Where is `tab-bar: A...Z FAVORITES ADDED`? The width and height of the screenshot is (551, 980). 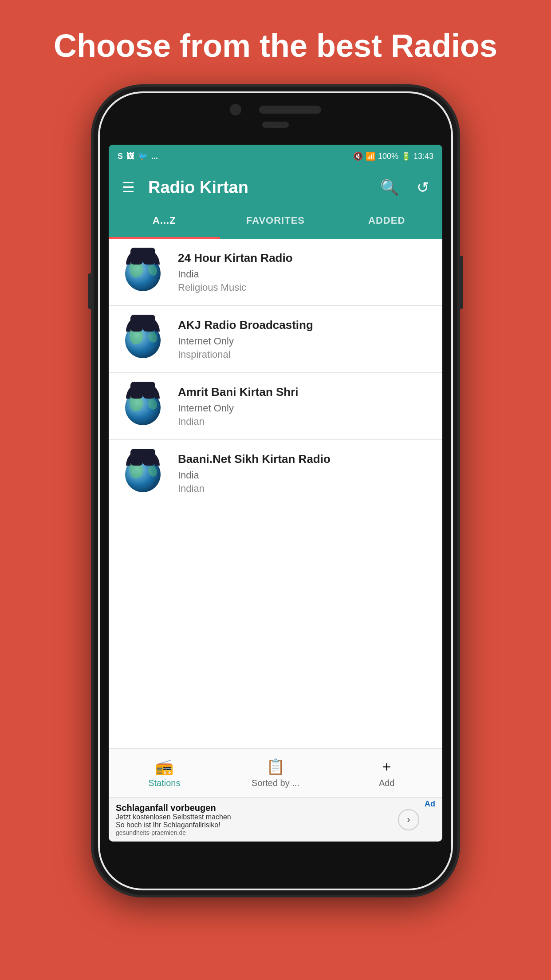 tab-bar: A...Z FAVORITES ADDED is located at coordinates (276, 223).